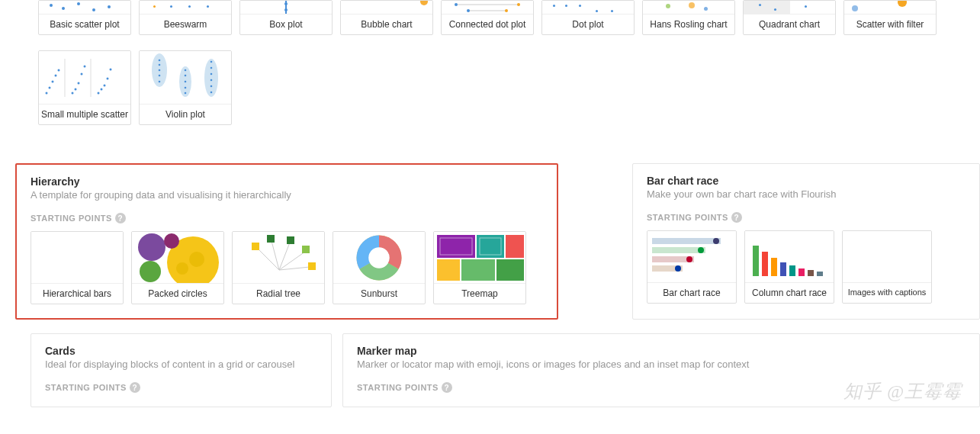 This screenshot has height=434, width=980. What do you see at coordinates (789, 18) in the screenshot?
I see `chart-card-quadrant-chart: Quadrant chart` at bounding box center [789, 18].